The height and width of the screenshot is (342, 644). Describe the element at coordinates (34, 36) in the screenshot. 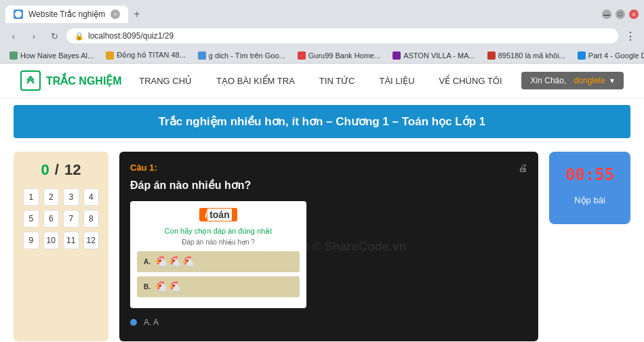

I see `forward-button: ›` at that location.